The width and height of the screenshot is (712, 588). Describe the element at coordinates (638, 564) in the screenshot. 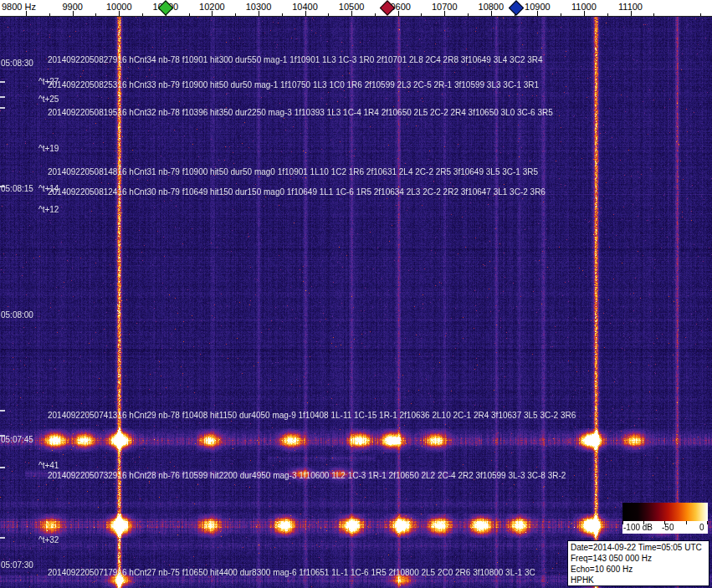

I see `info-box: Date=2014-09-22 Time=05:05 UTC Freq=143 …` at that location.